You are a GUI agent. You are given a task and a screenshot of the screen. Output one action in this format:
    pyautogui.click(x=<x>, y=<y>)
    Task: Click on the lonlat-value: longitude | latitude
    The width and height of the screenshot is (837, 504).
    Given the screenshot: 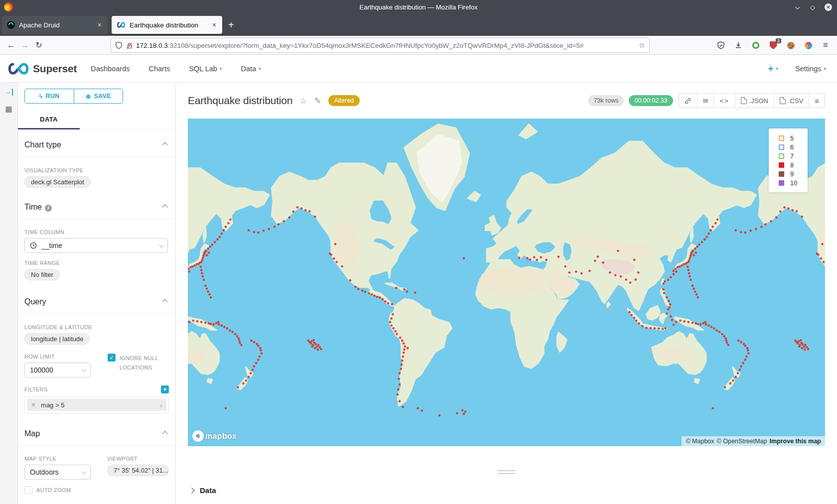 What is the action you would take?
    pyautogui.click(x=57, y=339)
    